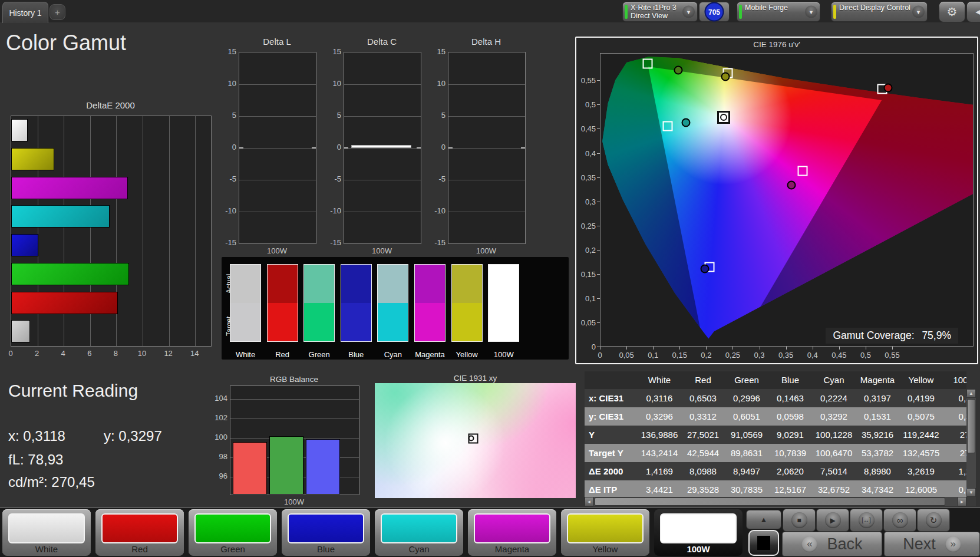 The height and width of the screenshot is (557, 980). Describe the element at coordinates (626, 355) in the screenshot. I see `x-tick-label: 0,05` at that location.